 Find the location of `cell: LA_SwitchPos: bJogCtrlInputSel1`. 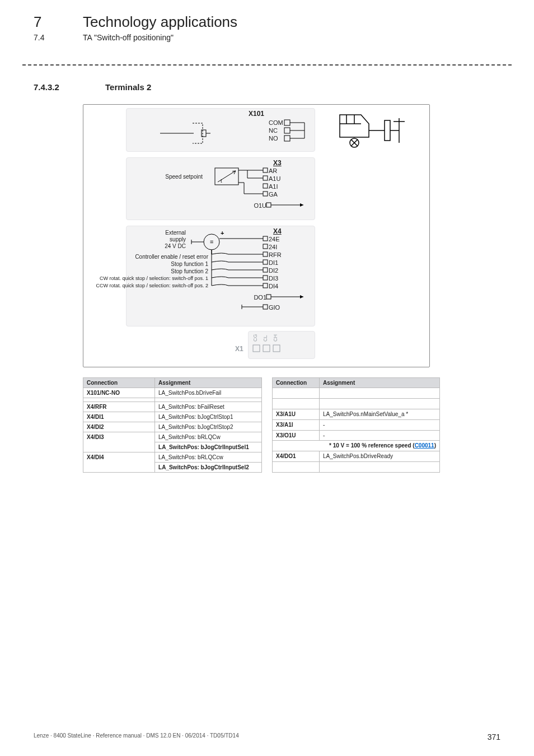

cell: LA_SwitchPos: bJogCtrlInputSel1 is located at coordinates (208, 447).